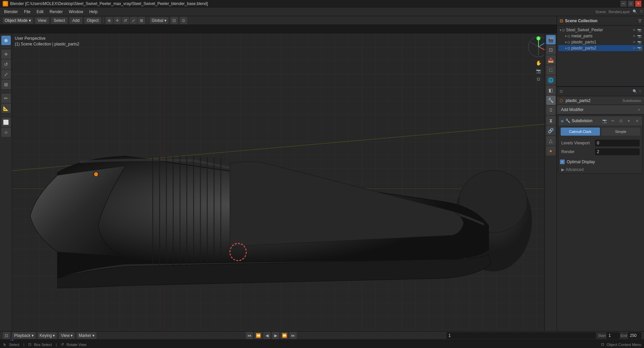 The width and height of the screenshot is (644, 348). Describe the element at coordinates (600, 36) in the screenshot. I see `tree-item-metal-parts: ▾ ⊡ metal_parts 👁 📷` at that location.